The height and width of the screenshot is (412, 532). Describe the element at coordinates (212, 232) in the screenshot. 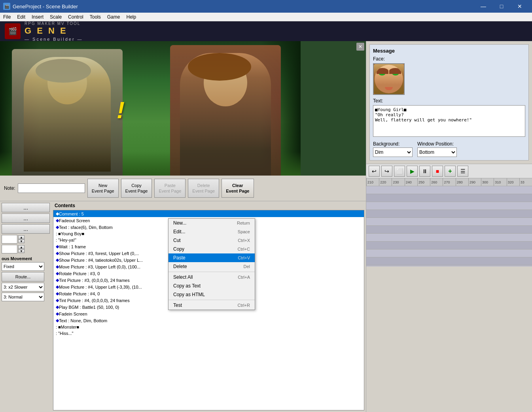

I see `context-menu-item: Edit...Space` at that location.